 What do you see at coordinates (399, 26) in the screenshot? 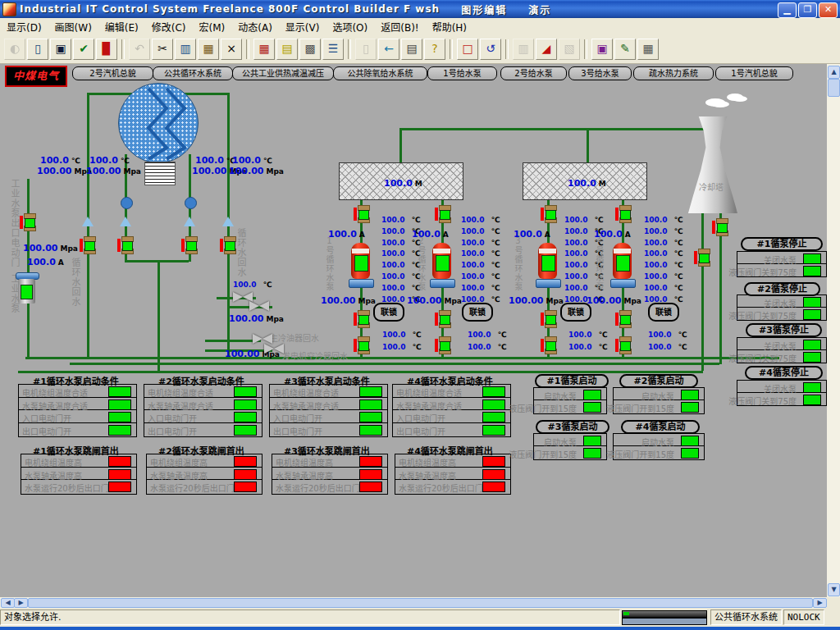
I see `menu-item-9: 返回(B)!` at bounding box center [399, 26].